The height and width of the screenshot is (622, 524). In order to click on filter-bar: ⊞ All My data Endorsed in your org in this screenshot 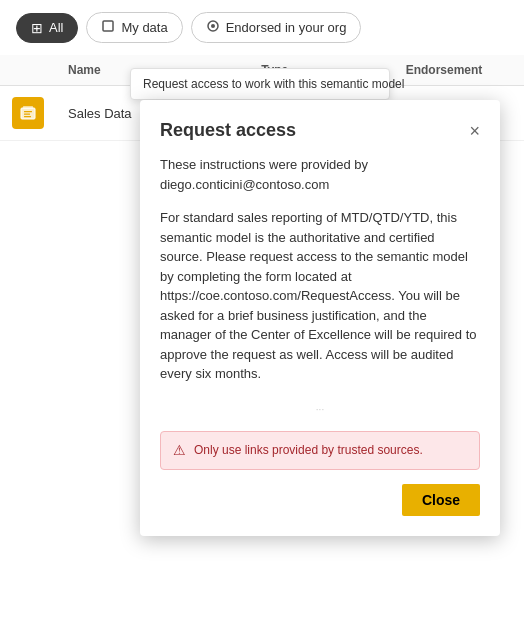, I will do `click(262, 28)`.